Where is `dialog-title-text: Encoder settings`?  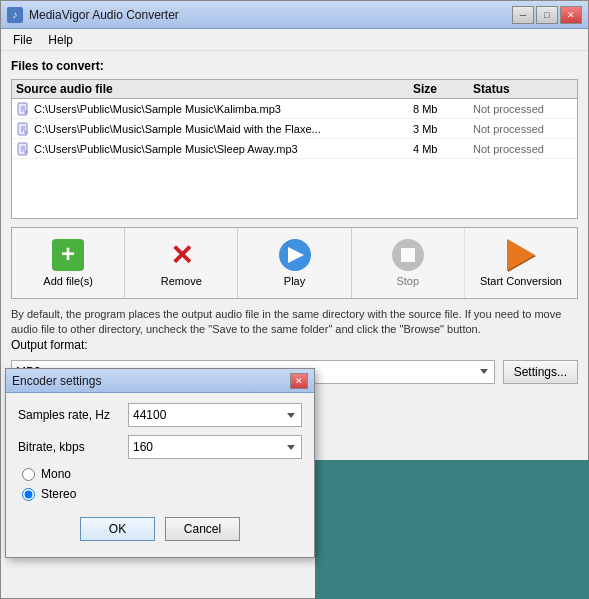
dialog-title-text: Encoder settings is located at coordinates (56, 381).